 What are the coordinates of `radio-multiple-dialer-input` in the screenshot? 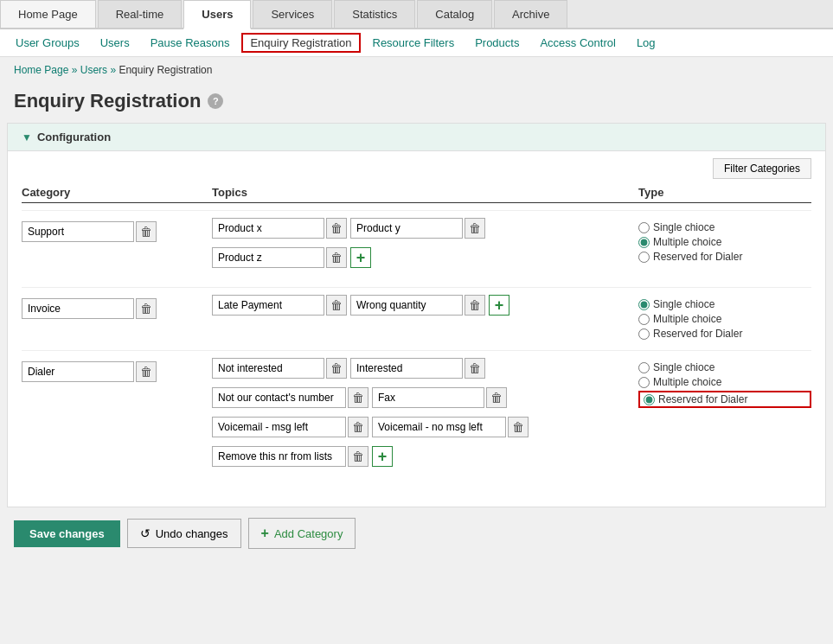 It's located at (644, 382).